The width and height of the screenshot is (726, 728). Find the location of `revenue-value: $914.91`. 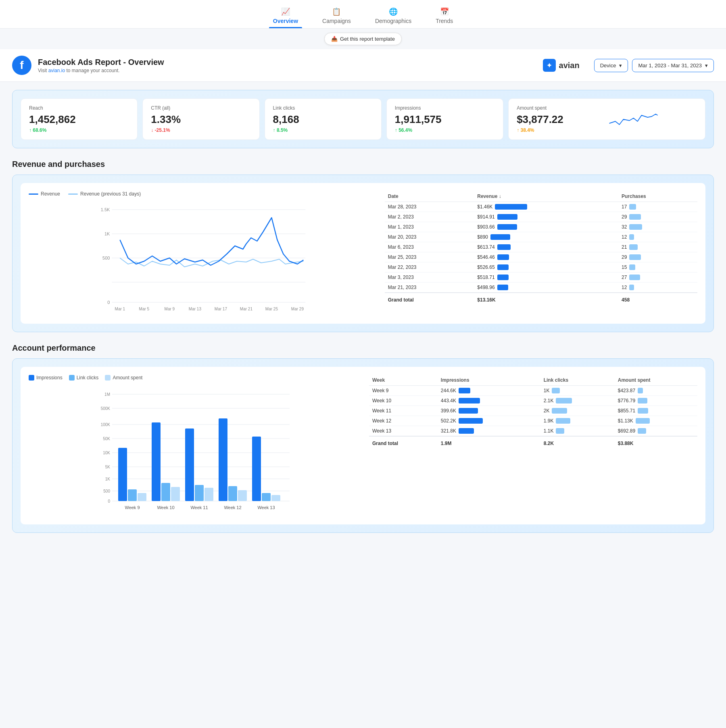

revenue-value: $914.91 is located at coordinates (546, 217).